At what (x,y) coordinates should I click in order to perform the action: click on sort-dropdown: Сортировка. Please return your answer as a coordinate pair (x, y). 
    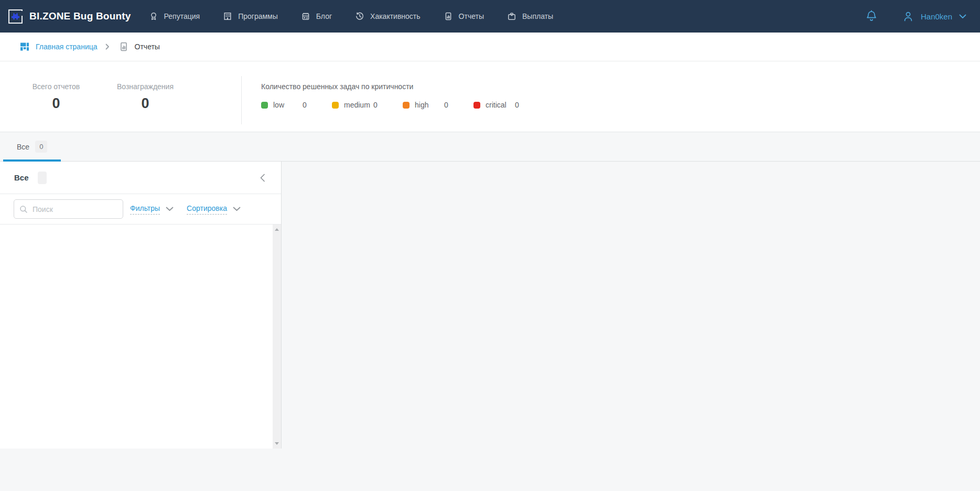
    Looking at the image, I should click on (214, 209).